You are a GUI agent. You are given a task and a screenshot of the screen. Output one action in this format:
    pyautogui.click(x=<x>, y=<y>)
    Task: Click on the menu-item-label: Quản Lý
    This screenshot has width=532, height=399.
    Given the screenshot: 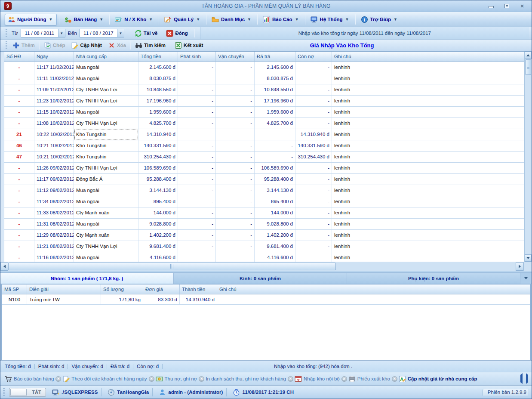 What is the action you would take?
    pyautogui.click(x=184, y=19)
    